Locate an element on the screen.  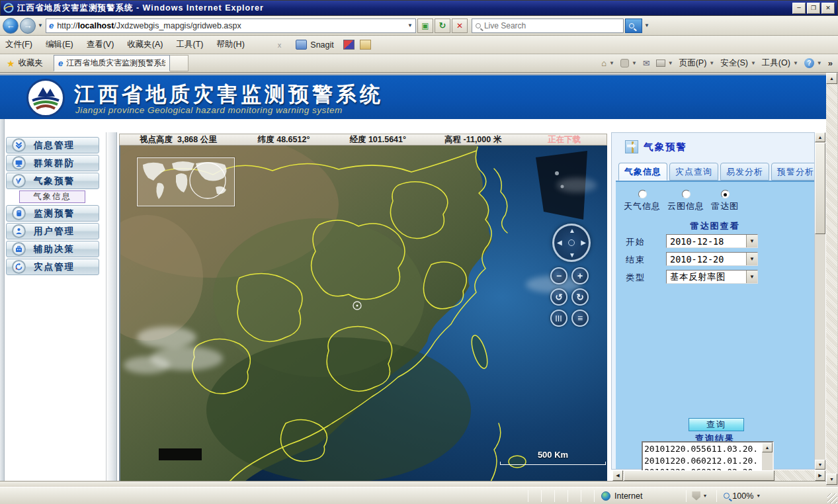
menu-view: 查看(V) is located at coordinates (101, 45).